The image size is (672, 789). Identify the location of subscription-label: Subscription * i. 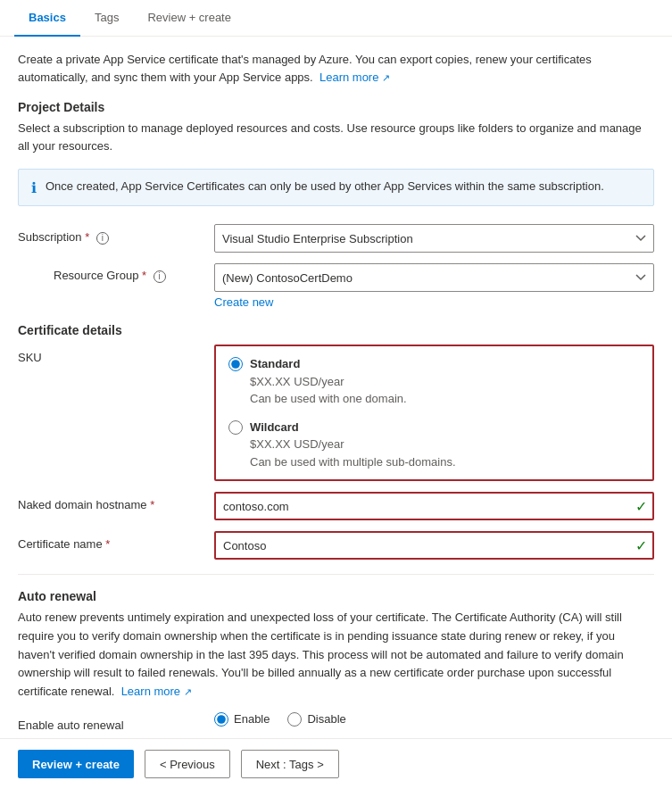
(116, 235).